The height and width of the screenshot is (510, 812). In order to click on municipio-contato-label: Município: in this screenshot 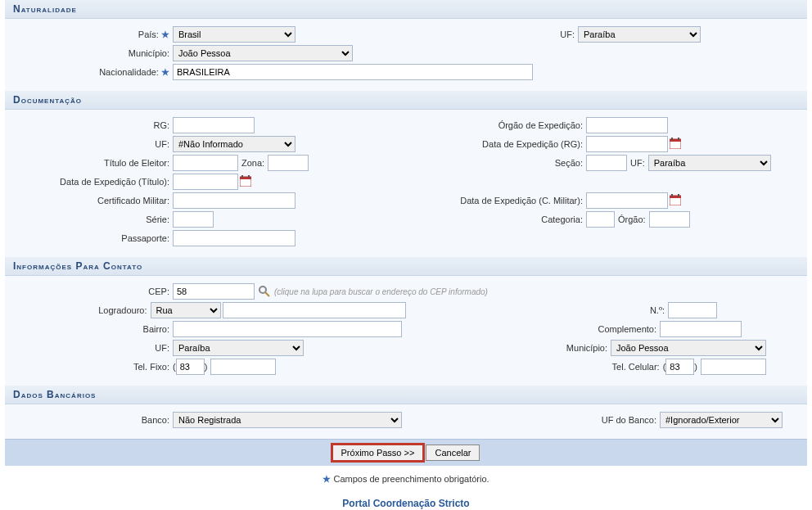, I will do `click(589, 348)`.